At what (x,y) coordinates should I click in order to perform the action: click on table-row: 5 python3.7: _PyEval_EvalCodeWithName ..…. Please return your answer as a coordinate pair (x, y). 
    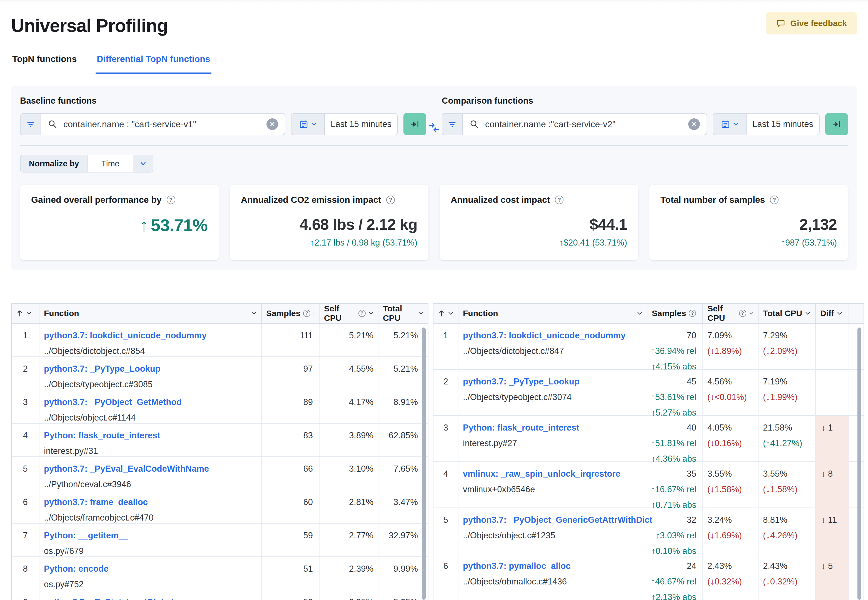
    Looking at the image, I should click on (220, 474).